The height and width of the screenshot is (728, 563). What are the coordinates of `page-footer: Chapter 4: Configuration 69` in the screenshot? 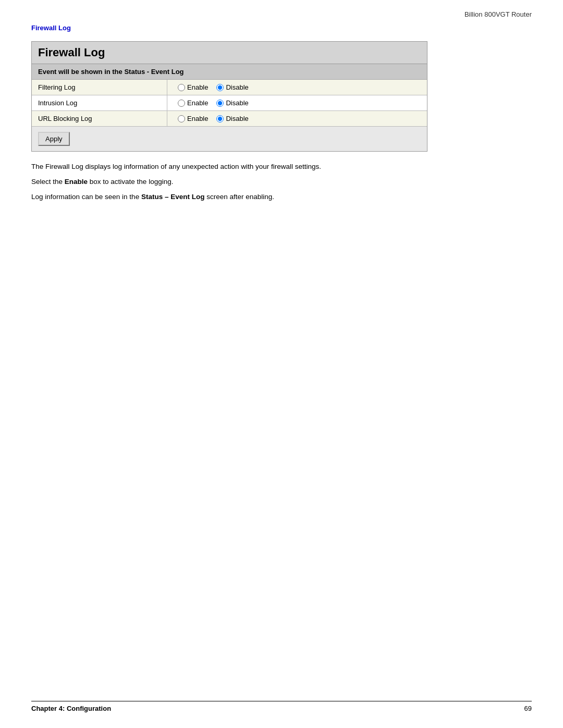 It's located at (282, 707).